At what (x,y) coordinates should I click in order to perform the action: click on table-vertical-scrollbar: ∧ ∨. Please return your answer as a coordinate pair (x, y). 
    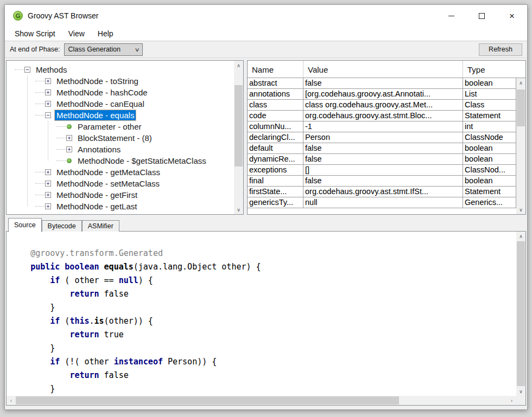
    Looking at the image, I should click on (521, 146).